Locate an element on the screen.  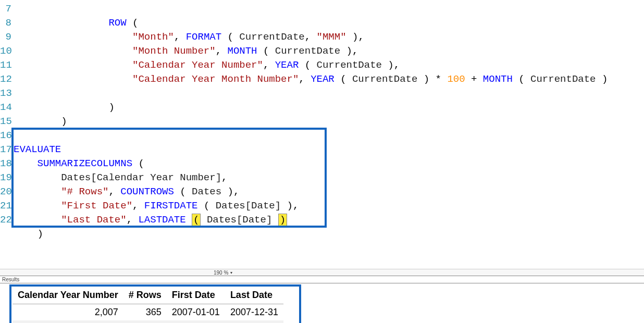
code-line: "Calendar Year Month Number", YEAR ( Cur… is located at coordinates (311, 79).